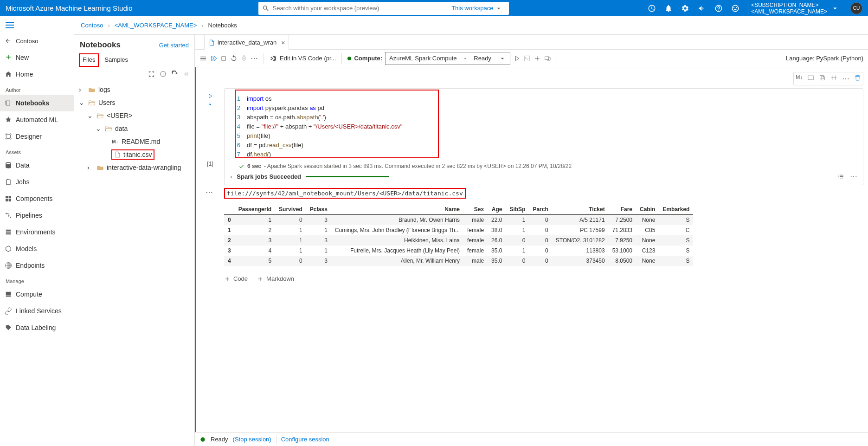 This screenshot has height=446, width=868. What do you see at coordinates (702, 8) in the screenshot?
I see `megaphone-icon` at bounding box center [702, 8].